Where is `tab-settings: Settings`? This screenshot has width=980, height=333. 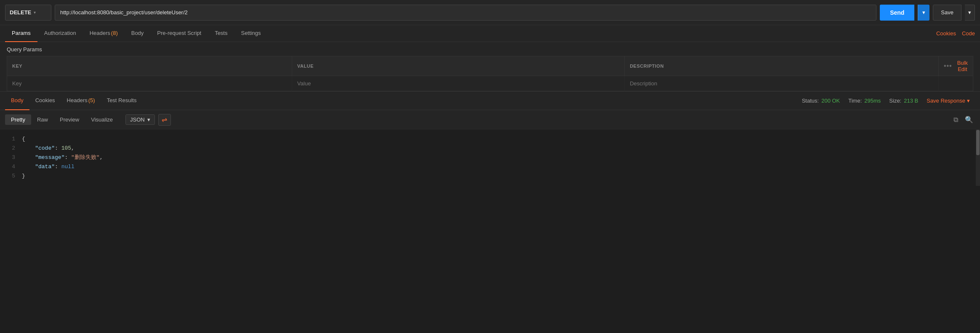
tab-settings: Settings is located at coordinates (251, 34).